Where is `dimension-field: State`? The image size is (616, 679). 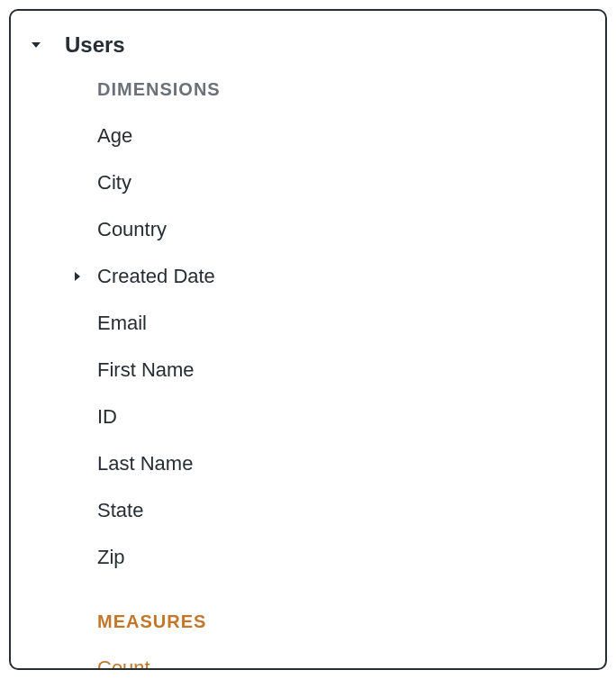 dimension-field: State is located at coordinates (342, 511).